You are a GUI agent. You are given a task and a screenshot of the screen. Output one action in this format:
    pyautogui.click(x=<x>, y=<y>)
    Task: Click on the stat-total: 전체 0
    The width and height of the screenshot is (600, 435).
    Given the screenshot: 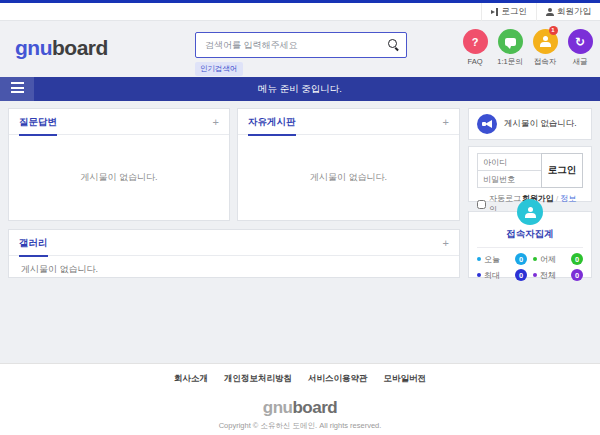 What is the action you would take?
    pyautogui.click(x=558, y=275)
    